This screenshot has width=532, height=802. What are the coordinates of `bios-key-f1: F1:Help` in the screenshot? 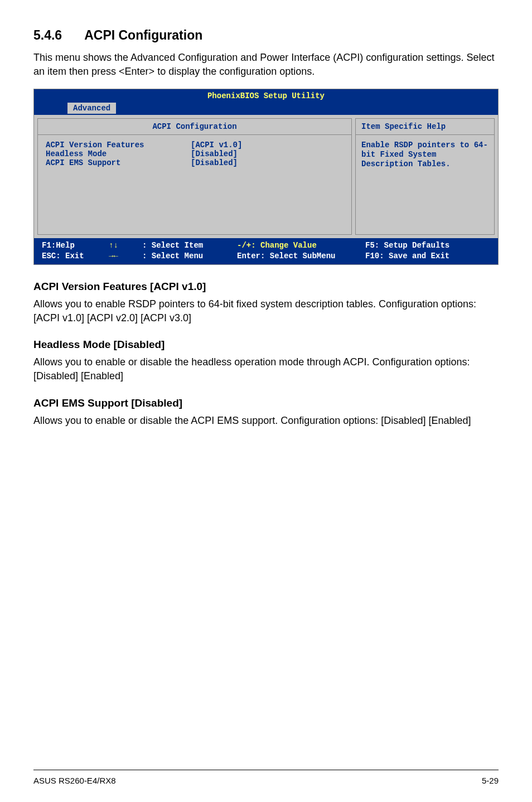 It's located at (75, 245).